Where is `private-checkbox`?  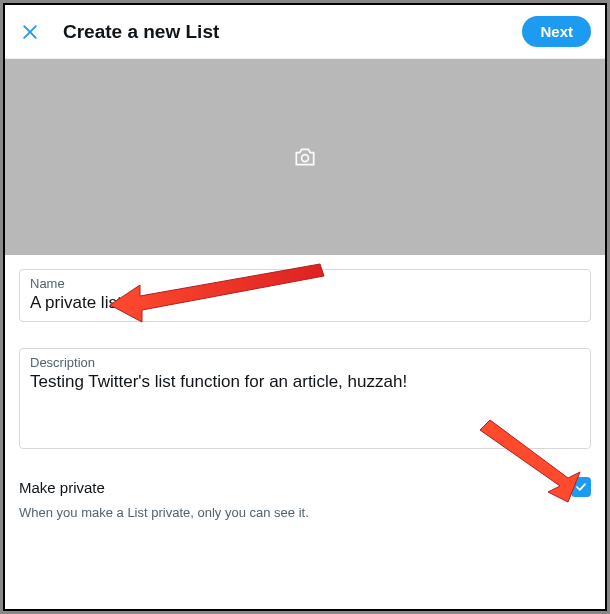
private-checkbox is located at coordinates (581, 487).